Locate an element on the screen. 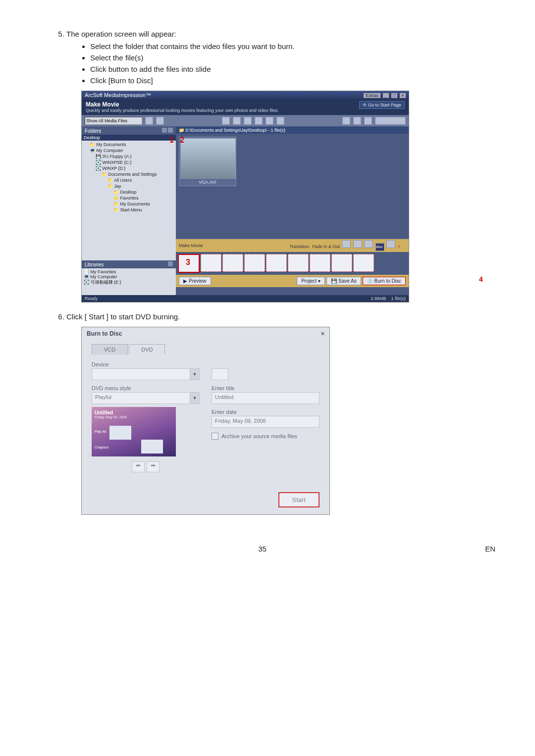 The image size is (535, 756). sb-text-icon: Abc is located at coordinates (380, 247).